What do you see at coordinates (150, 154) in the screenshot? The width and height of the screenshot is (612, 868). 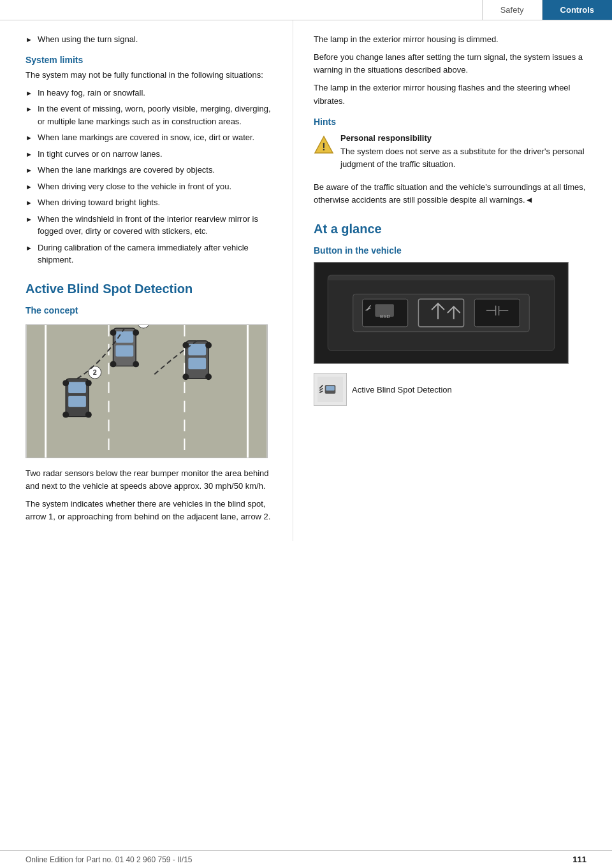 I see `list-item: ► In tight curves or on narrow lanes.` at bounding box center [150, 154].